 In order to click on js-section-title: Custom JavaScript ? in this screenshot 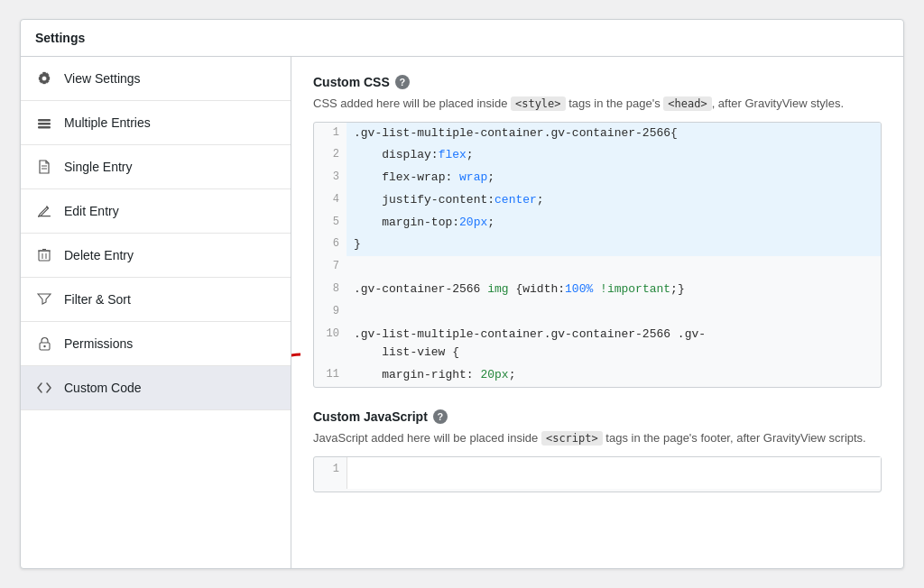, I will do `click(597, 417)`.